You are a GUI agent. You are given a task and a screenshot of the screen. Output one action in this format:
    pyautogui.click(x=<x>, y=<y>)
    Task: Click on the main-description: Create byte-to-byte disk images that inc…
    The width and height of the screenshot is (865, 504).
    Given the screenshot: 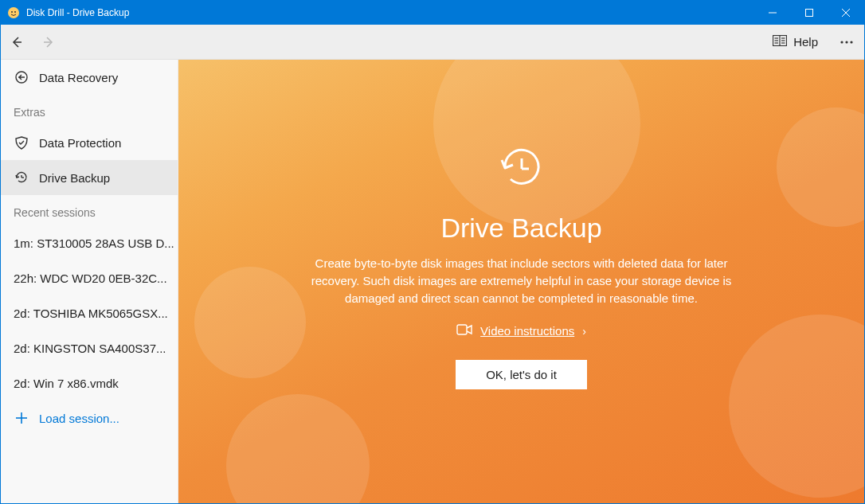 What is the action you would take?
    pyautogui.click(x=522, y=280)
    